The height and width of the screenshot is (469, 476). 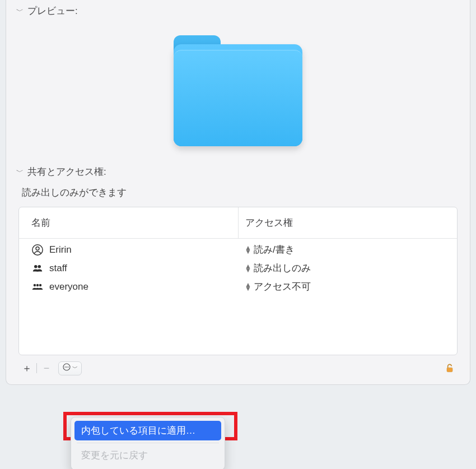 I want to click on privilege-value: アクセス不可, so click(x=282, y=287).